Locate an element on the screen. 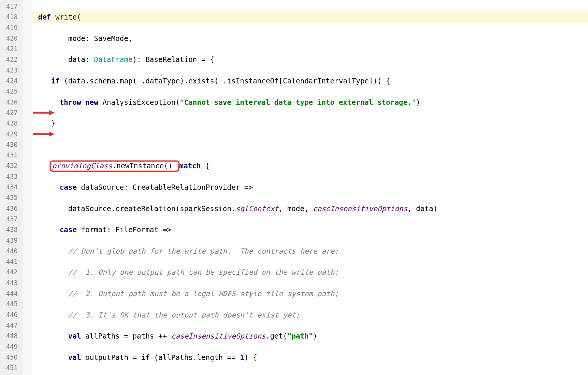  code-line is located at coordinates (310, 145).